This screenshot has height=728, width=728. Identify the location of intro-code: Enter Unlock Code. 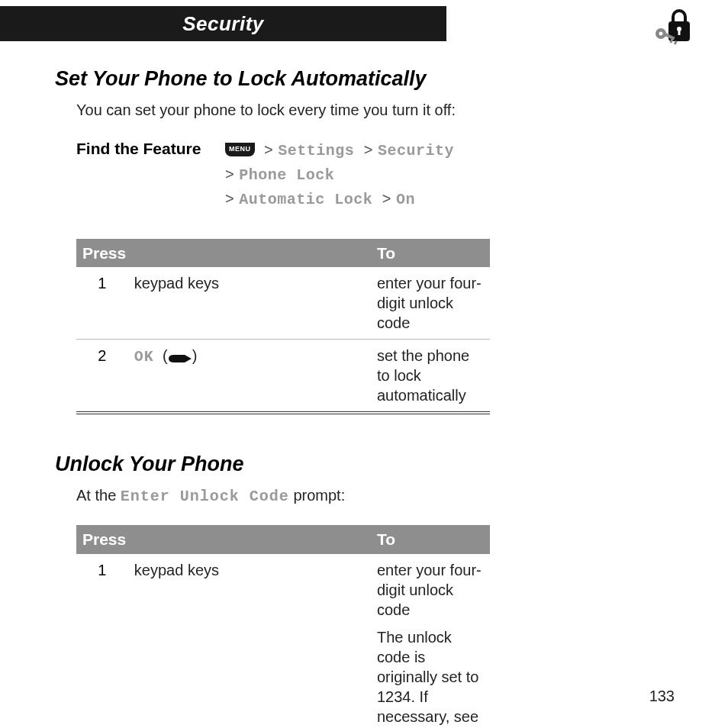
(205, 496).